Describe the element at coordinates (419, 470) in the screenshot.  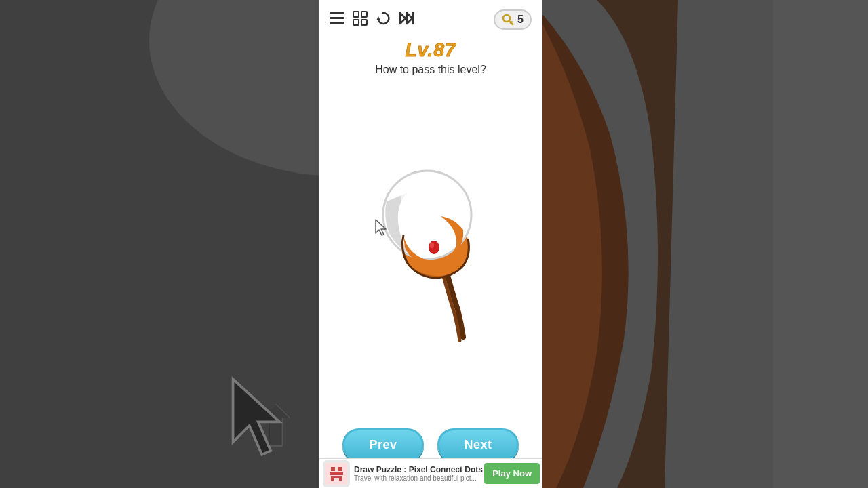
I see `ad-title: Draw Puzzle : Pixel Connect Dots` at that location.